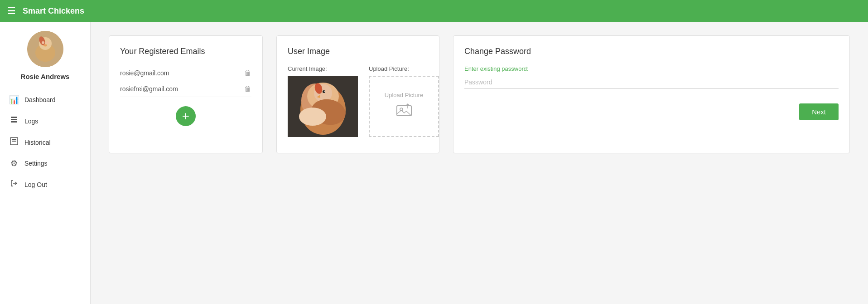 The height and width of the screenshot is (304, 868). I want to click on sidebar-item-settings: ⚙ Settings, so click(45, 163).